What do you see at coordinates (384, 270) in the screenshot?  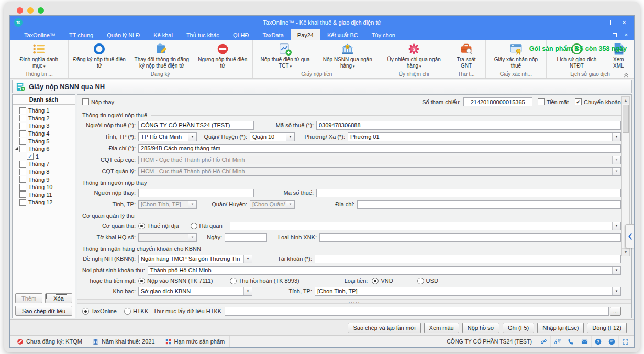 I see `revenue-place-select: Thành phố Hồ Chí Minh▼` at bounding box center [384, 270].